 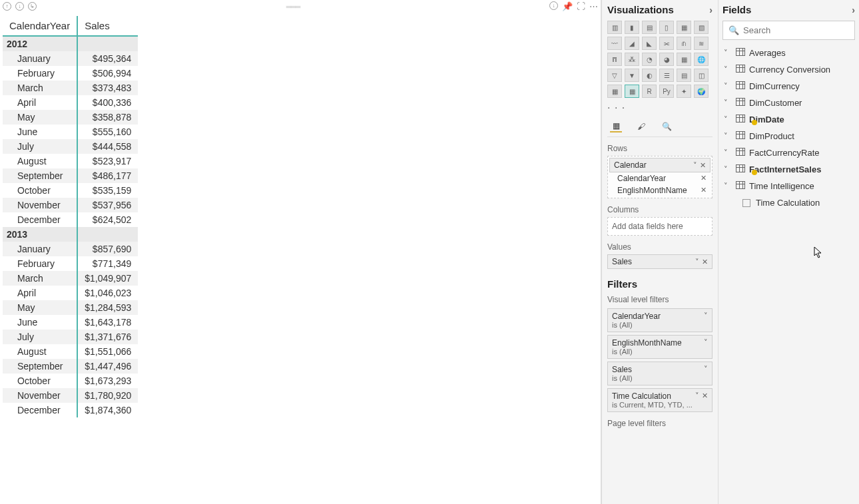 What do you see at coordinates (684, 43) in the screenshot?
I see `viz-line-column-stacked-icon: ⫙` at bounding box center [684, 43].